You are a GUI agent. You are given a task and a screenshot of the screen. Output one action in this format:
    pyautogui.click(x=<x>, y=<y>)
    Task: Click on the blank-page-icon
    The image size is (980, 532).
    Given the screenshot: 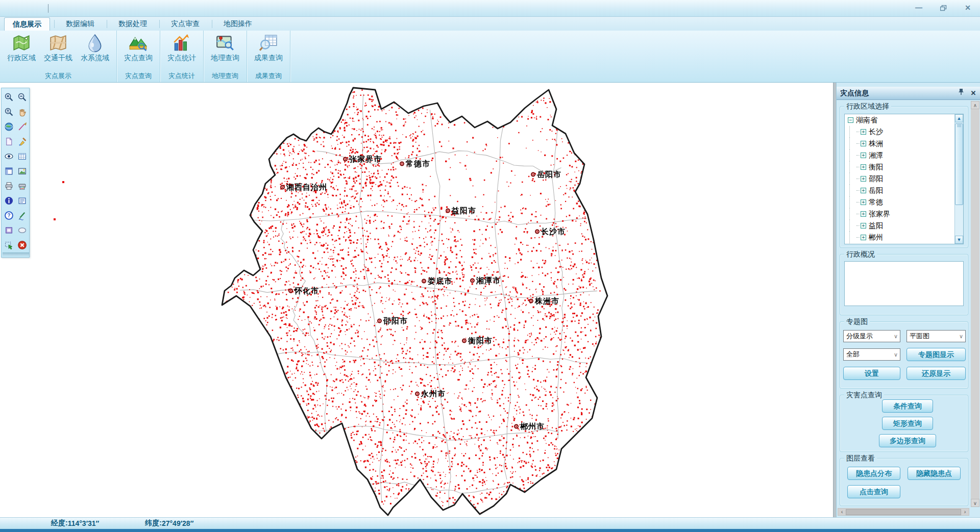 What is the action you would take?
    pyautogui.click(x=9, y=142)
    